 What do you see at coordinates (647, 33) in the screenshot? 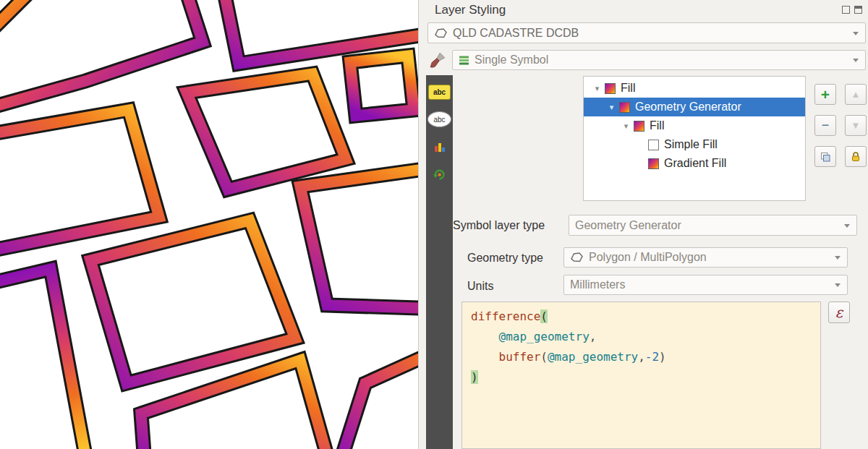
I see `layer-selector: QLD CADASTRE DCDB` at bounding box center [647, 33].